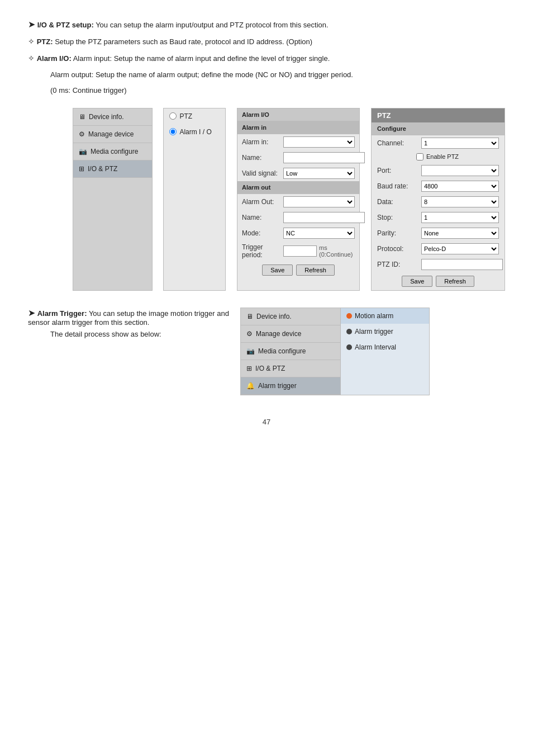  What do you see at coordinates (460, 143) in the screenshot?
I see `ptz-channel-select: 1` at bounding box center [460, 143].